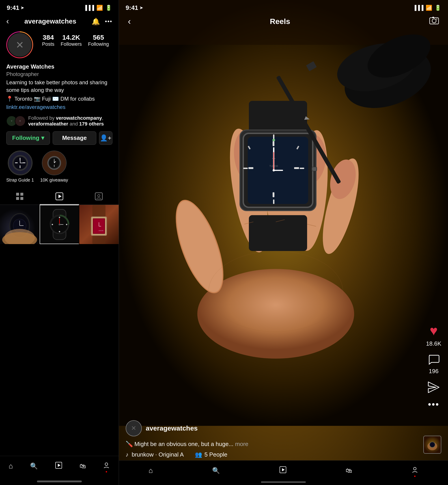  Describe the element at coordinates (434, 364) in the screenshot. I see `comment-action: 196` at that location.